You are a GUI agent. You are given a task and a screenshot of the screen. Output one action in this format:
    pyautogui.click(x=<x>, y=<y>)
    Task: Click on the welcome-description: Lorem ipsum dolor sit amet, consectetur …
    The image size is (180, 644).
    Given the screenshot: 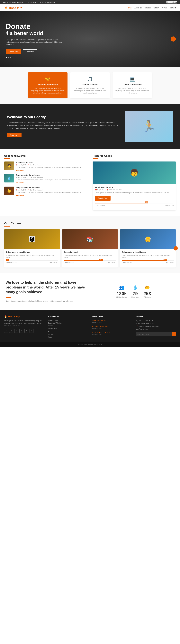 What is the action you would take?
    pyautogui.click(x=63, y=126)
    